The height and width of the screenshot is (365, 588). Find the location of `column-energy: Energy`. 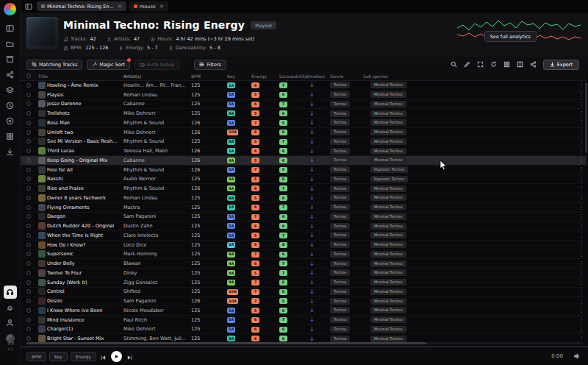

column-energy: Energy is located at coordinates (265, 77).